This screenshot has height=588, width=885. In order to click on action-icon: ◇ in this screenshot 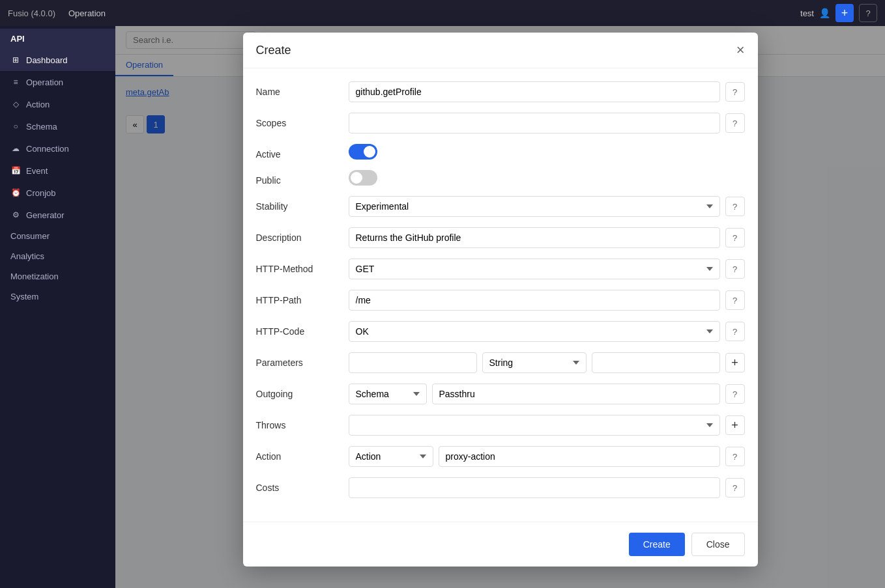, I will do `click(16, 104)`.